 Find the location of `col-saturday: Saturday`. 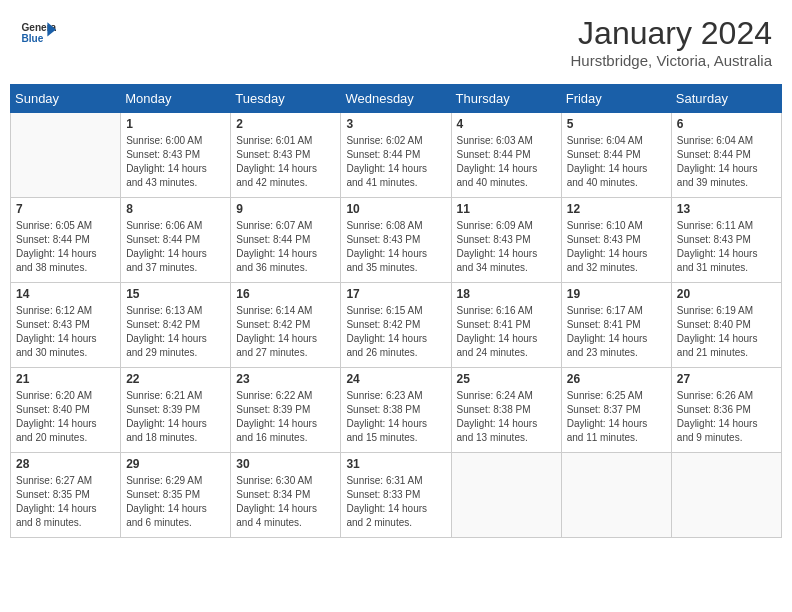

col-saturday: Saturday is located at coordinates (726, 99).